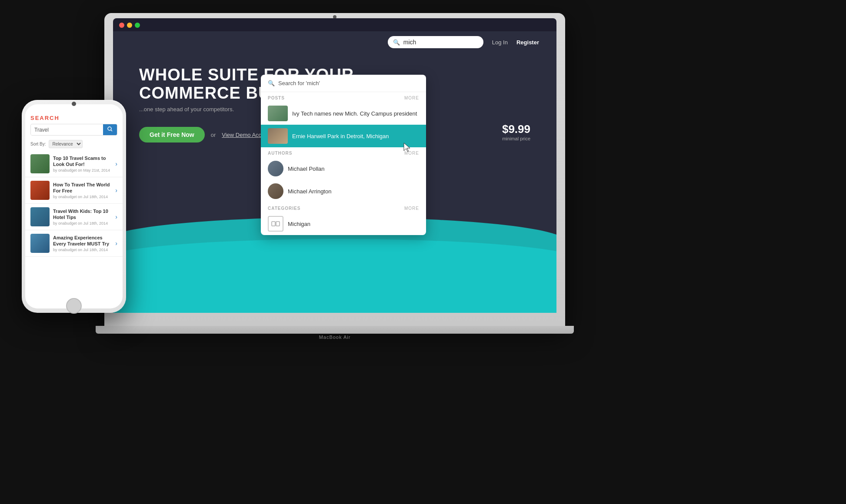  What do you see at coordinates (83, 162) in the screenshot?
I see `post-title-0: Top 10 Travel Scams to Look Out For!` at bounding box center [83, 162].